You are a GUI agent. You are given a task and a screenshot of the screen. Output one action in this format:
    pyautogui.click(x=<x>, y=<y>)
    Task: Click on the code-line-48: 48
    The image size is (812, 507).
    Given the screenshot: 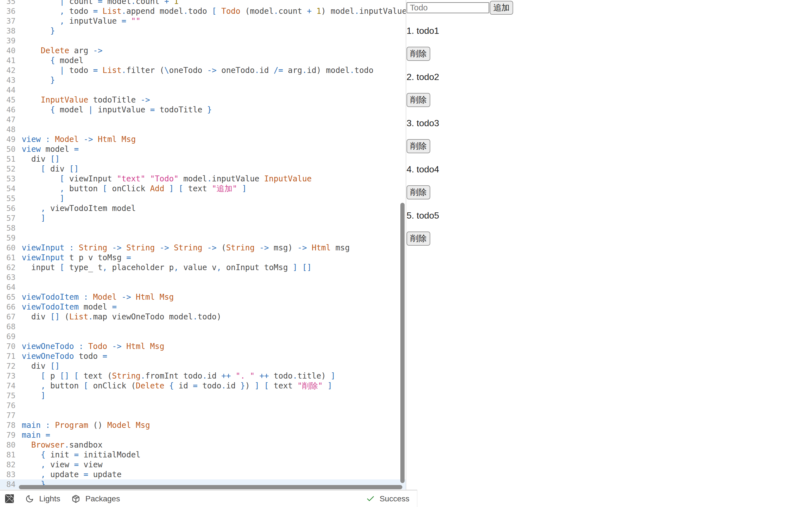 What is the action you would take?
    pyautogui.click(x=203, y=129)
    